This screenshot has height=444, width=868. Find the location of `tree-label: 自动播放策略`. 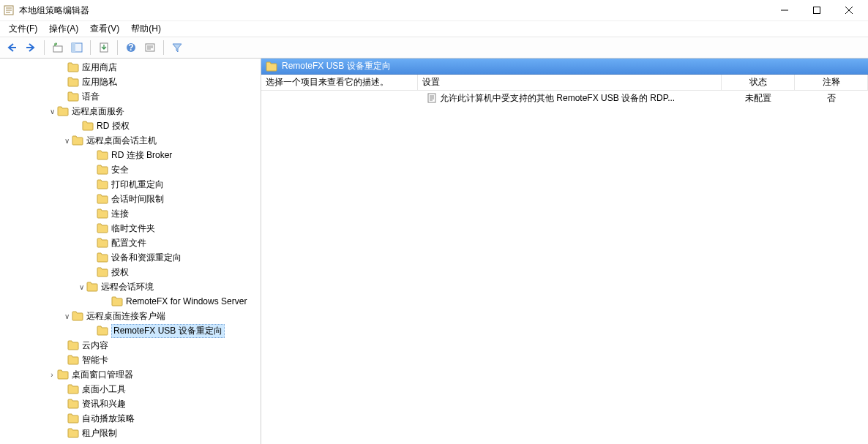

tree-label: 自动播放策略 is located at coordinates (108, 418).